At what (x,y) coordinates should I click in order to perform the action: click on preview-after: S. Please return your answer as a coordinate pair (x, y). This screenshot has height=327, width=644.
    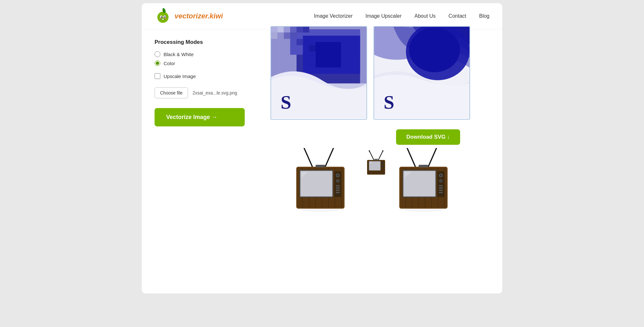
    Looking at the image, I should click on (422, 73).